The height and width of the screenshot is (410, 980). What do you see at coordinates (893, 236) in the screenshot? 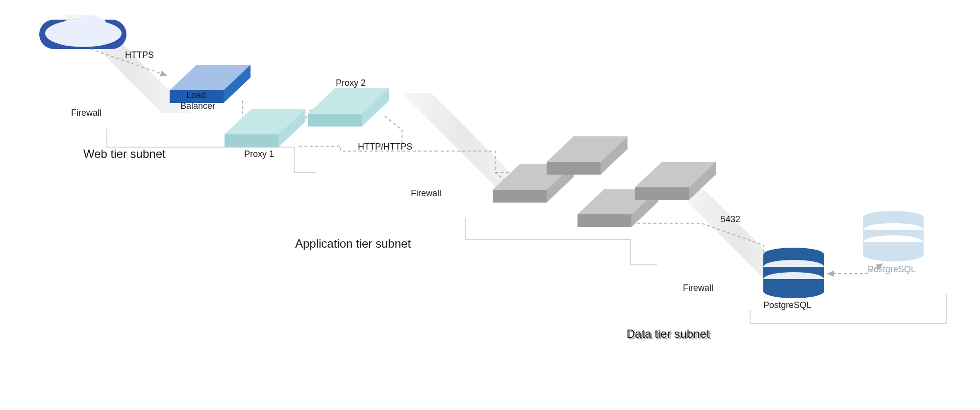
I see `postgresql-secondary` at bounding box center [893, 236].